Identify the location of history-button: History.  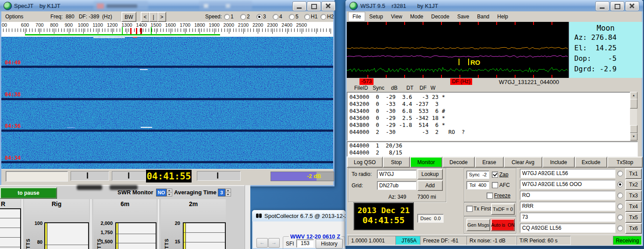
(329, 244).